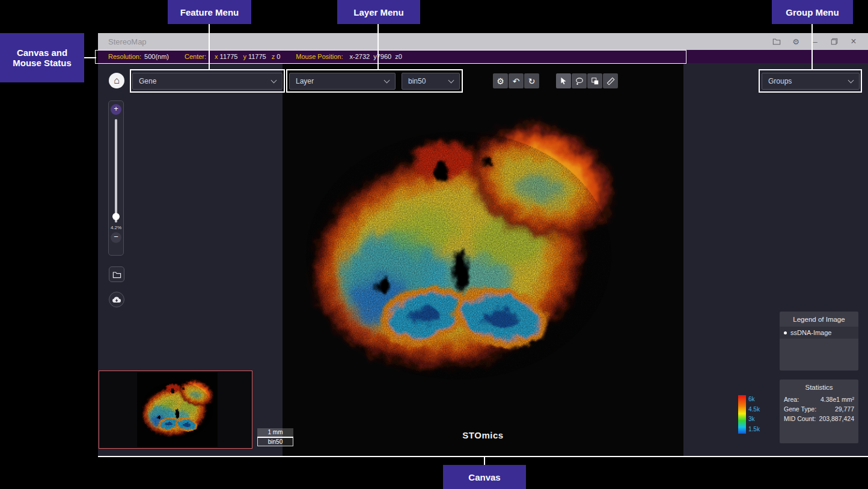  What do you see at coordinates (207, 81) in the screenshot?
I see `feature-menu-dropdown: Gene` at bounding box center [207, 81].